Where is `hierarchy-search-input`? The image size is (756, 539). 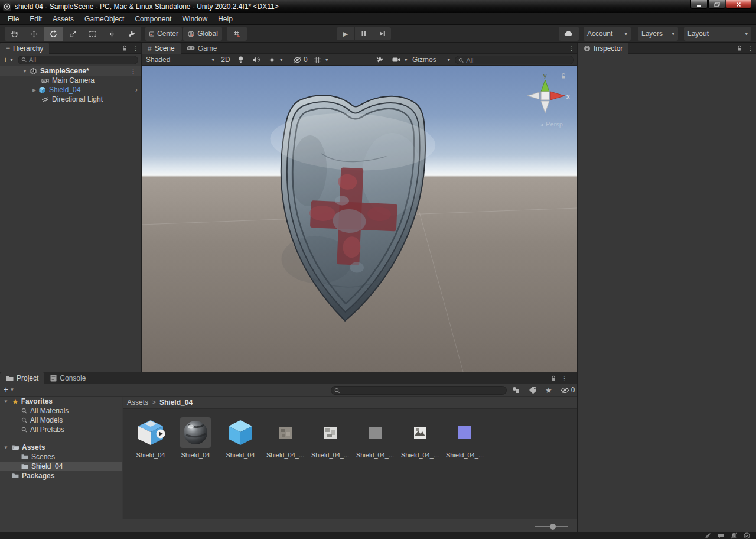
hierarchy-search-input is located at coordinates (82, 60).